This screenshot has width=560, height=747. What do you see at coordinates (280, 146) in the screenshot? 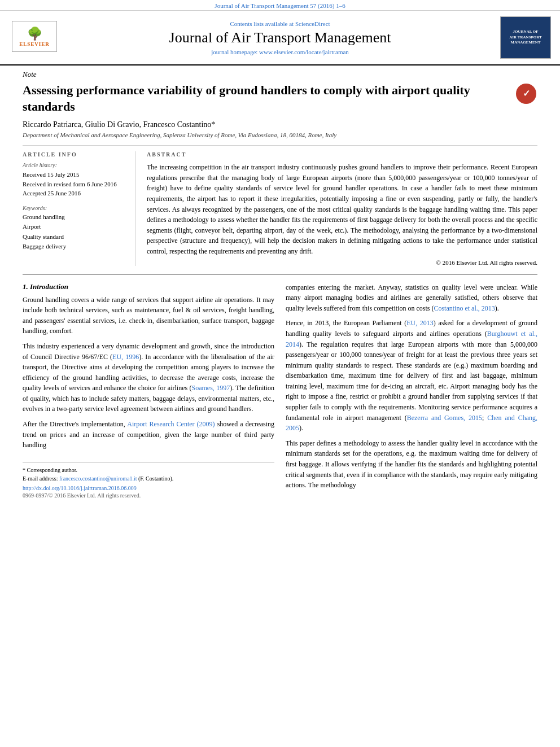
I see `header-divider` at bounding box center [280, 146].